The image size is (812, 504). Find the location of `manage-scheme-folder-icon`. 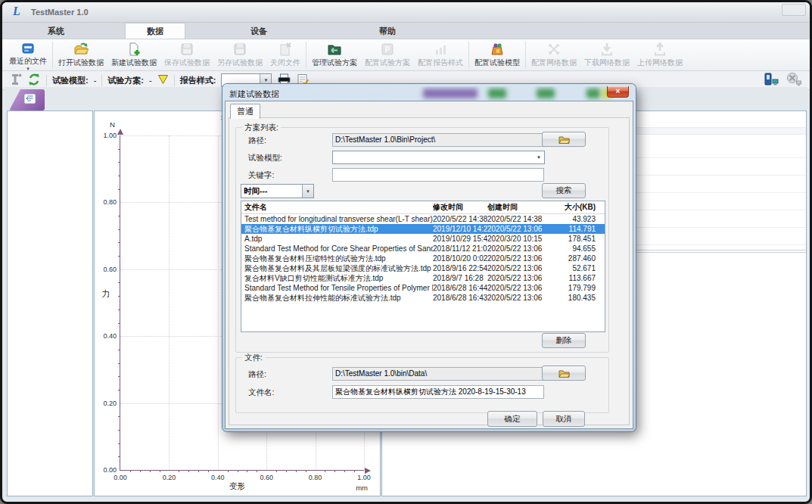

manage-scheme-folder-icon is located at coordinates (334, 48).